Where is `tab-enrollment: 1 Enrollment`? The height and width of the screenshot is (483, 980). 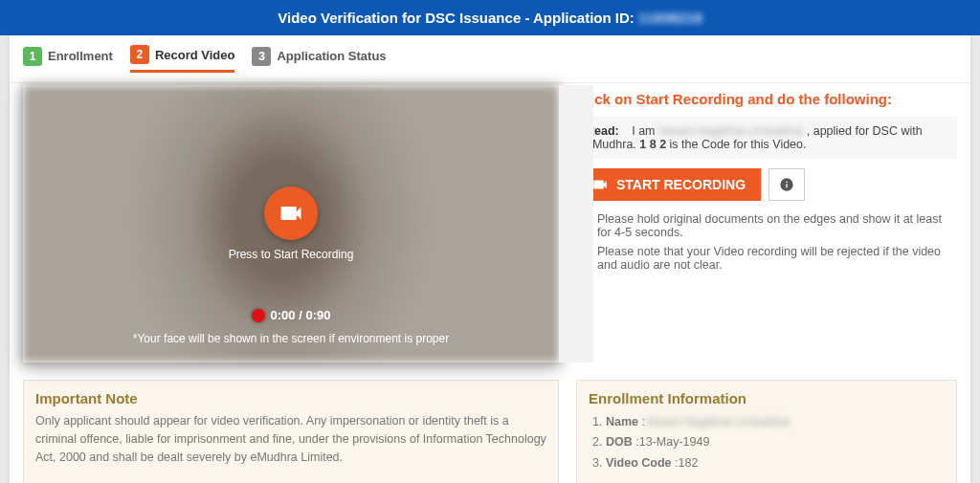 tab-enrollment: 1 Enrollment is located at coordinates (68, 59).